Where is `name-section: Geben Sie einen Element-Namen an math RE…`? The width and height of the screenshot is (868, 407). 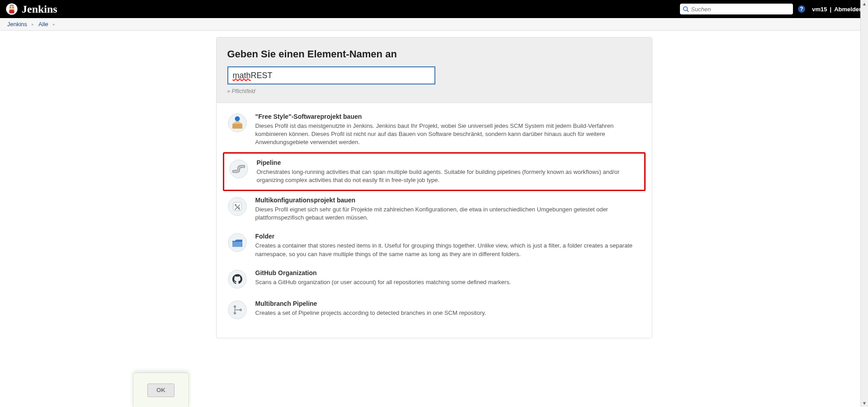
name-section: Geben Sie einen Element-Namen an math RE… is located at coordinates (434, 70).